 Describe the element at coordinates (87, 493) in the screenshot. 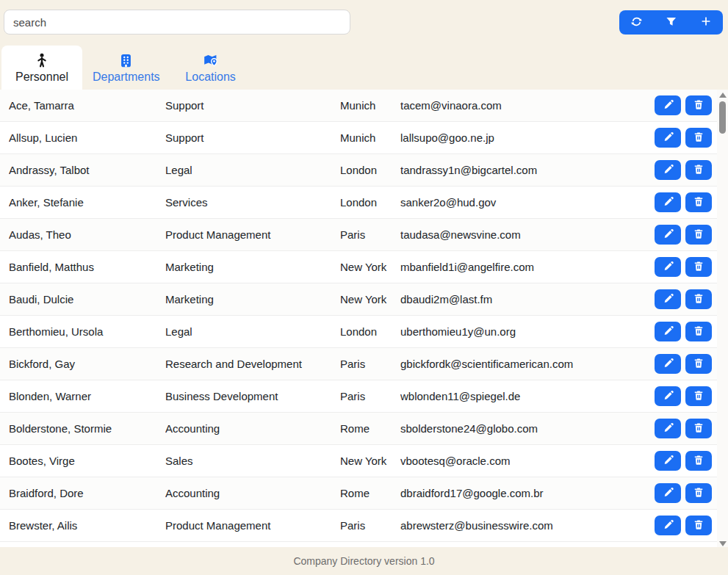

I see `person-name: Braidford, Dore` at that location.